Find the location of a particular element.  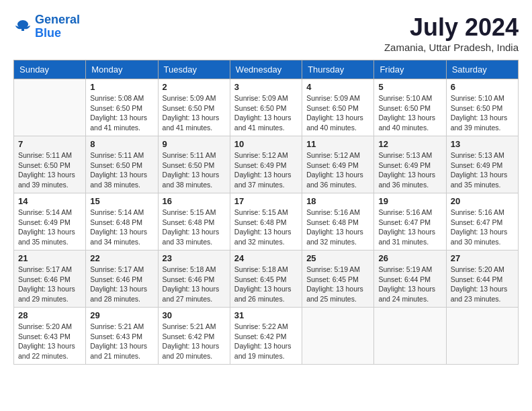

day-number: 21 is located at coordinates (50, 258).